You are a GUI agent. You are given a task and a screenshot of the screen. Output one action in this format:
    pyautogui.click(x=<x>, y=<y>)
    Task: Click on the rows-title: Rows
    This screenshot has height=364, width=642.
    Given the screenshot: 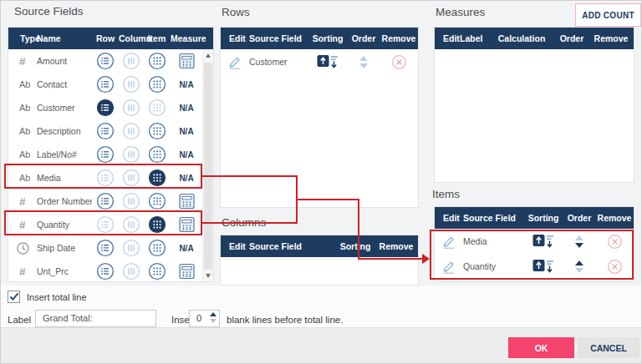 What is the action you would take?
    pyautogui.click(x=236, y=12)
    